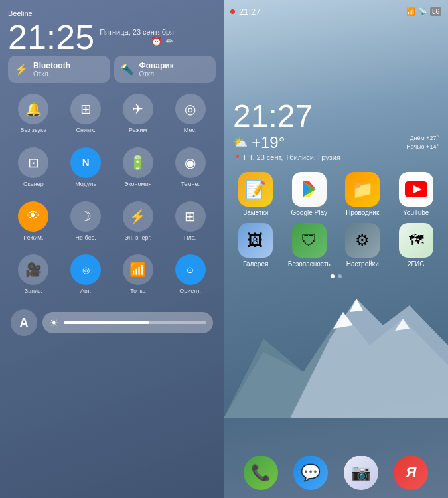  I want to click on bluetooth-tile: ⚡ Bluetooth Откл., so click(59, 69).